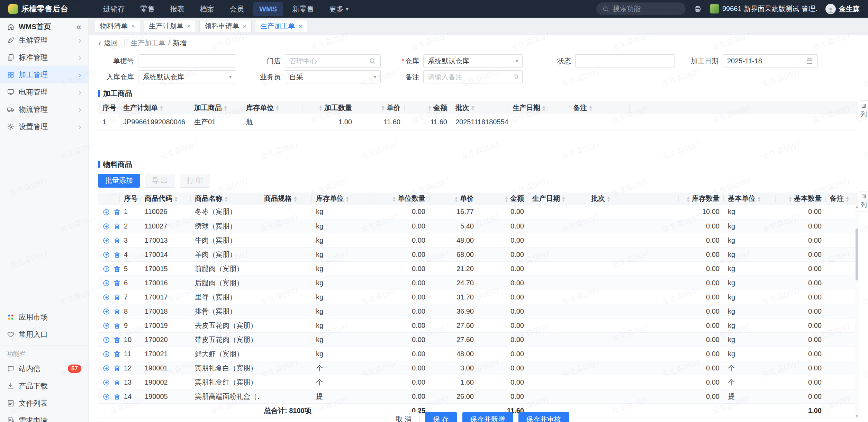  Describe the element at coordinates (641, 9) in the screenshot. I see `global-search` at that location.